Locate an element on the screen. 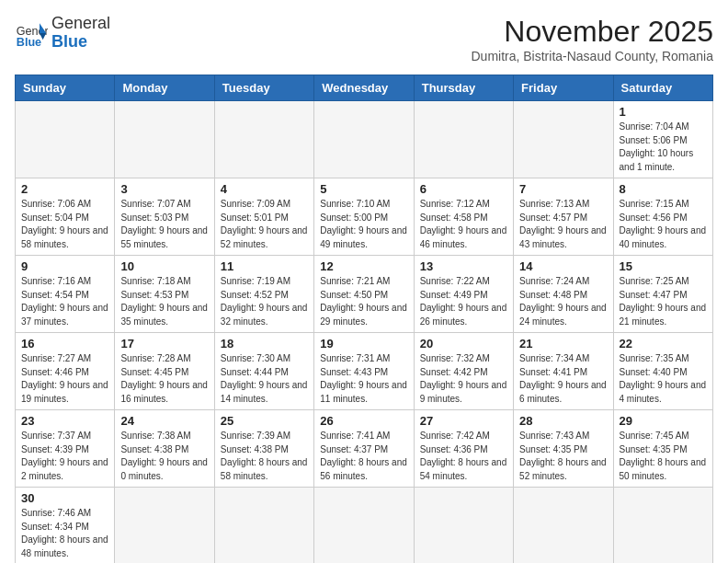 This screenshot has width=728, height=563. day-info: Sunrise: 7:12 AM Sunset: 4:58 PM Dayligh… is located at coordinates (463, 224).